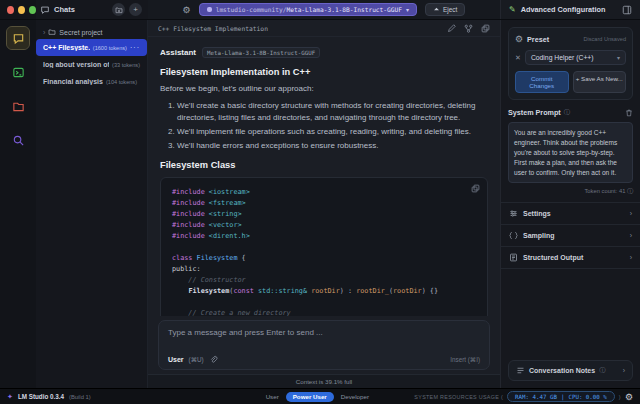 This screenshot has height=404, width=640. What do you see at coordinates (436, 10) in the screenshot?
I see `eject-icon` at bounding box center [436, 10].